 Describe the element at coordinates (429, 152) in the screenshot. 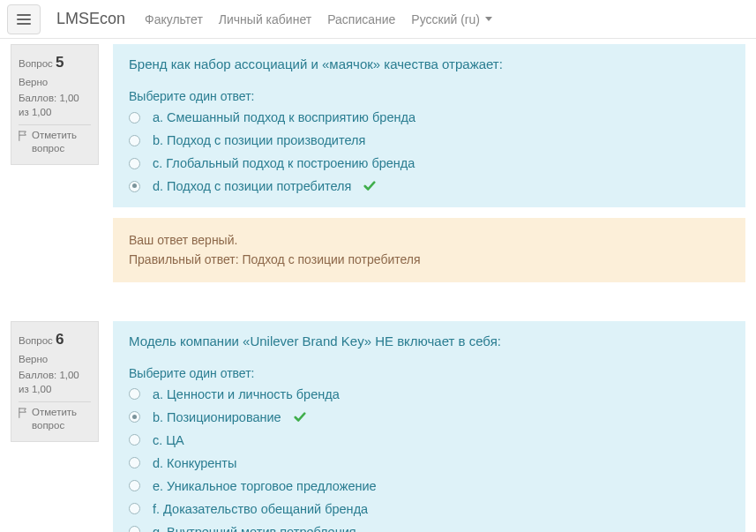

I see `answer-list: a. Смешанный подход к восприятию бренда …` at that location.